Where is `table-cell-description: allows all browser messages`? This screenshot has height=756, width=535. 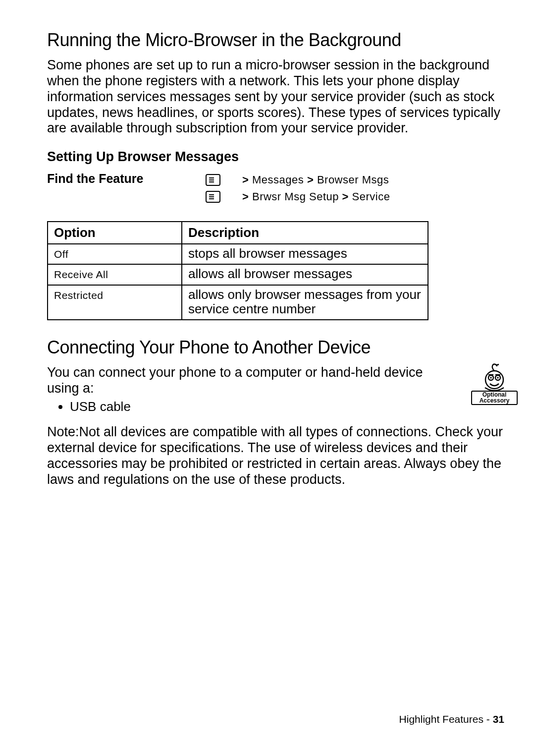 table-cell-description: allows all browser messages is located at coordinates (305, 275).